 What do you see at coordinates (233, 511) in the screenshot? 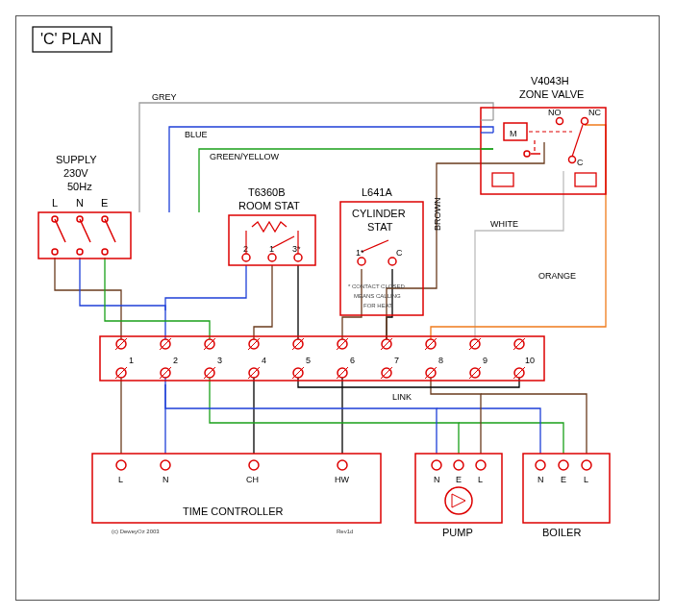
I see `timectl-label: TIME CONTROLLER` at bounding box center [233, 511].